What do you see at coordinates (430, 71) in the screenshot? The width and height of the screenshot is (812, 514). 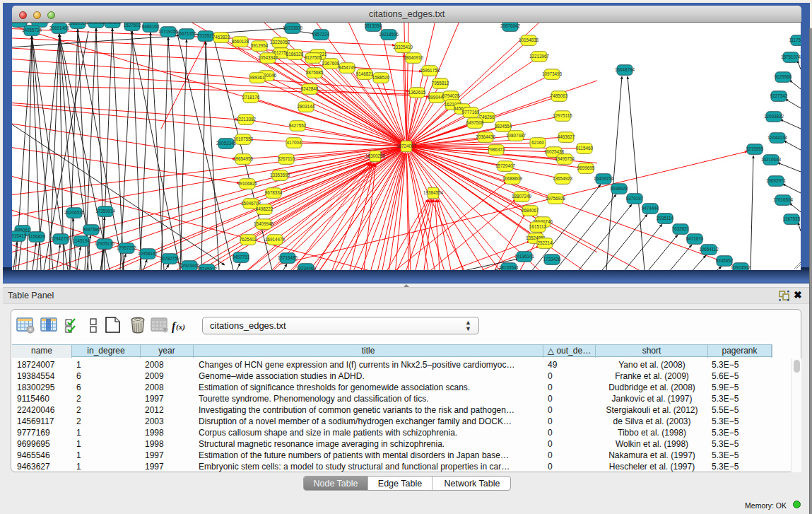 I see `svg-text: 16961758` at bounding box center [430, 71].